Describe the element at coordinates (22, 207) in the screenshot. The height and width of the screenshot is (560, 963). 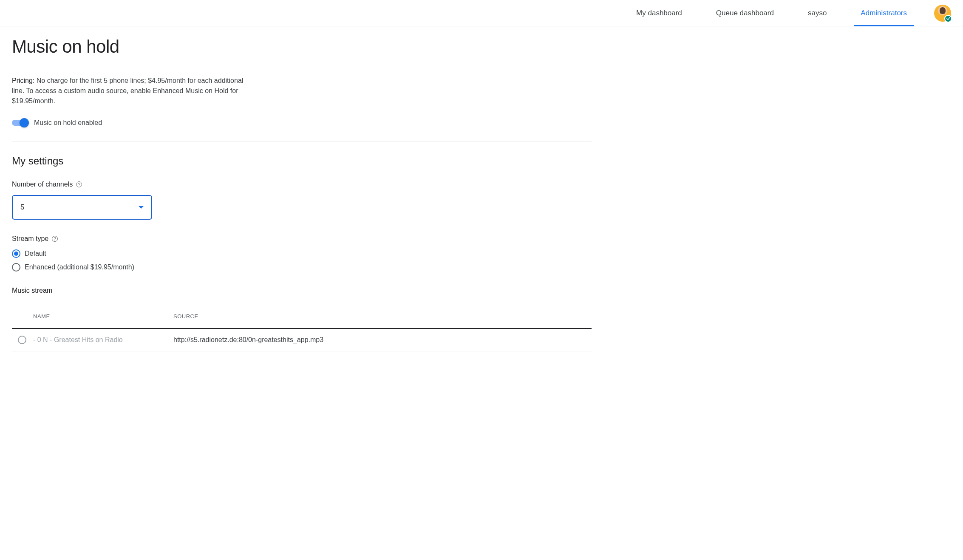
I see `channels-value: 5` at that location.